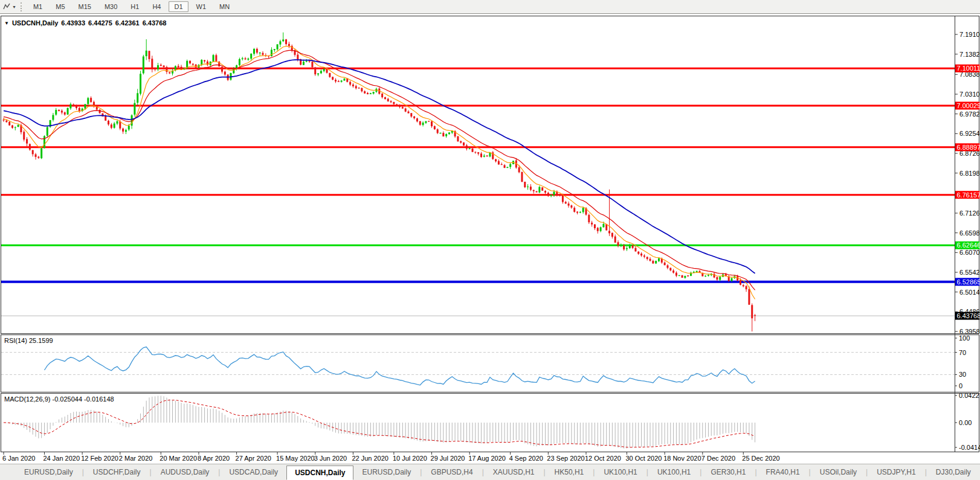 Image resolution: width=980 pixels, height=480 pixels. What do you see at coordinates (254, 472) in the screenshot?
I see `tab-usdcad-daily: USDCAD,Daily` at bounding box center [254, 472].